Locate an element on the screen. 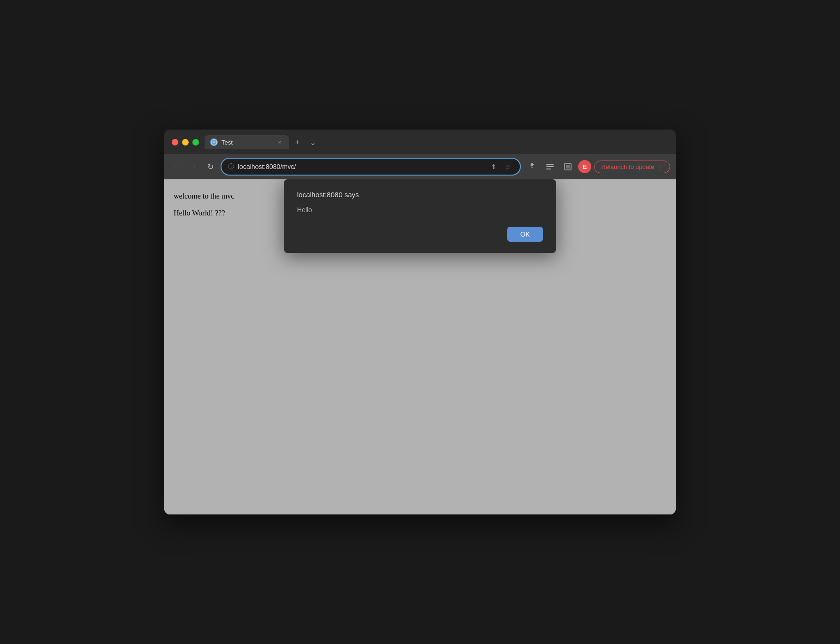 Image resolution: width=840 pixels, height=644 pixels. address-text: localhost:8080/mvc/ is located at coordinates (361, 167).